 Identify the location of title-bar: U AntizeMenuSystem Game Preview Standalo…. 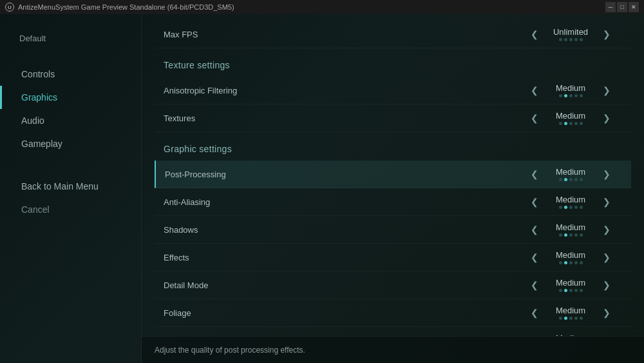
(322, 7).